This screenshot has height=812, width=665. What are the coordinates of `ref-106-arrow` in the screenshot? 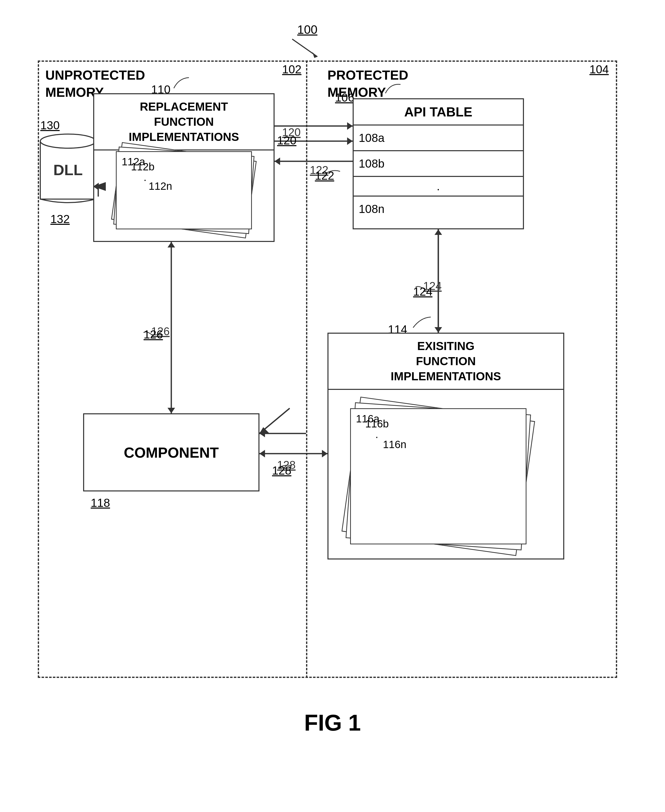 It's located at (390, 88).